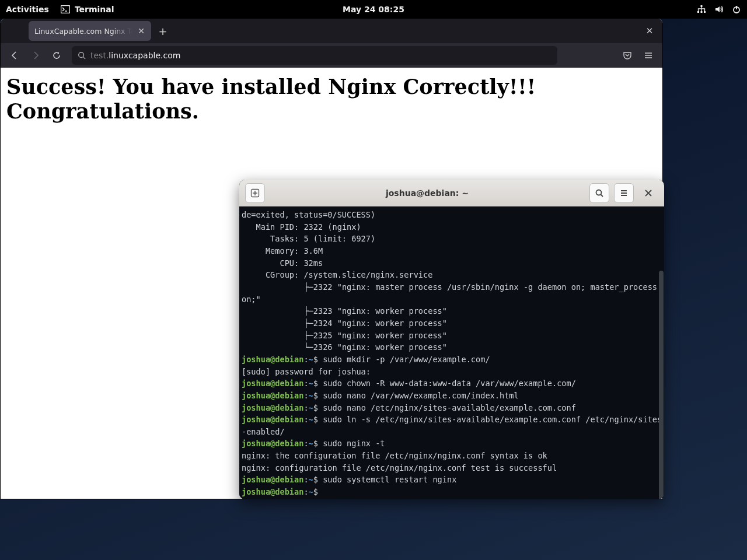 The image size is (747, 560). What do you see at coordinates (427, 193) in the screenshot?
I see `terminal-title: joshua@debian: ~` at bounding box center [427, 193].